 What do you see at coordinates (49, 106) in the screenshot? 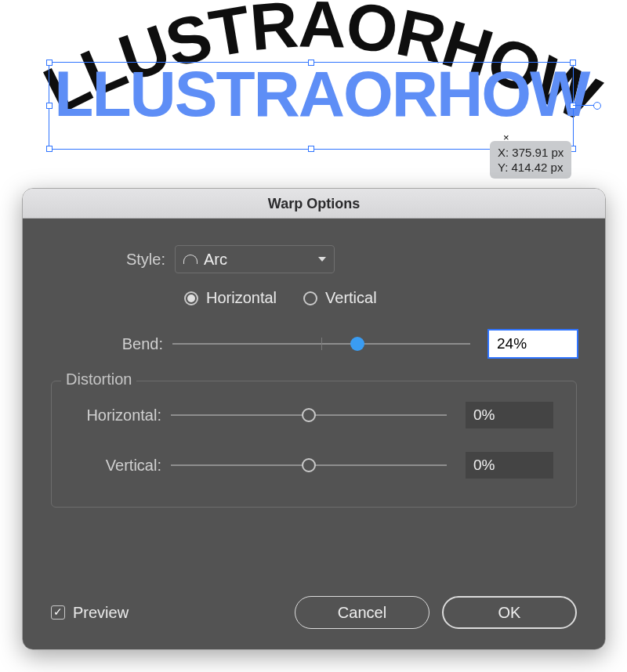
I see `selection-handle-ml` at bounding box center [49, 106].